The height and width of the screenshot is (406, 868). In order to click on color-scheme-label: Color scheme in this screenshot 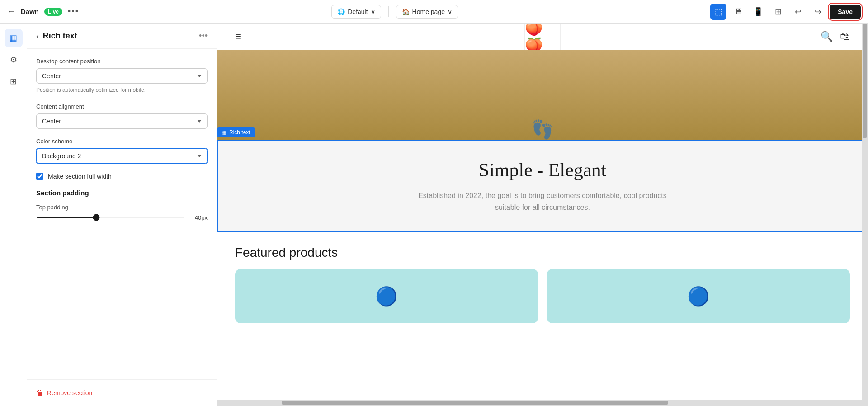, I will do `click(122, 141)`.